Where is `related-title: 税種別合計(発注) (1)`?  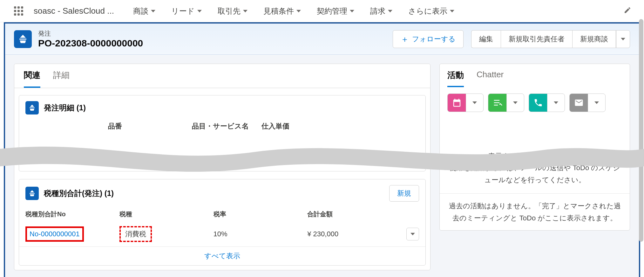
related-title: 税種別合計(発注) (1) is located at coordinates (79, 193).